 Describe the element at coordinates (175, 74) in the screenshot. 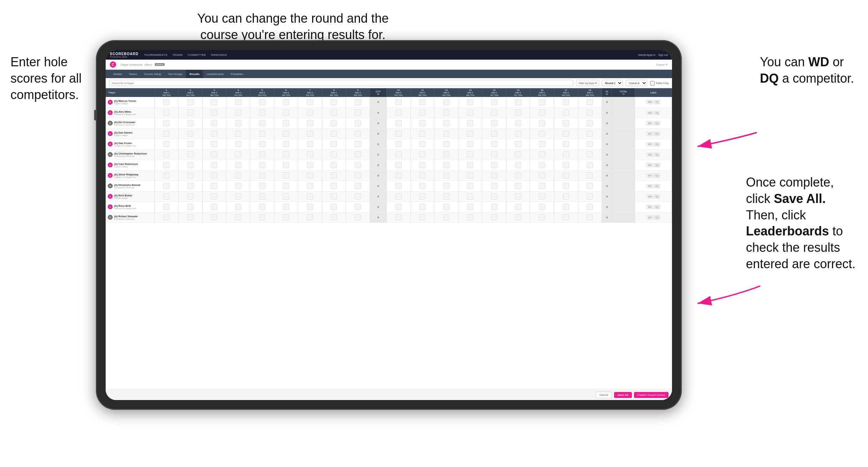

I see `tab-tee-groups: Tee Groups` at that location.